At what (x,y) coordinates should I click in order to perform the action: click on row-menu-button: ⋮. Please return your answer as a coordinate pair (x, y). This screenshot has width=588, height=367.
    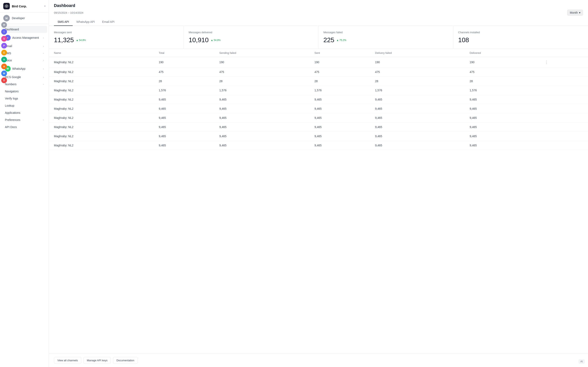
    Looking at the image, I should click on (547, 62).